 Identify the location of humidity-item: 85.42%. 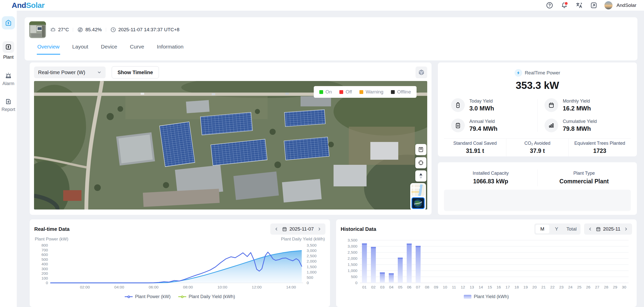
(89, 30).